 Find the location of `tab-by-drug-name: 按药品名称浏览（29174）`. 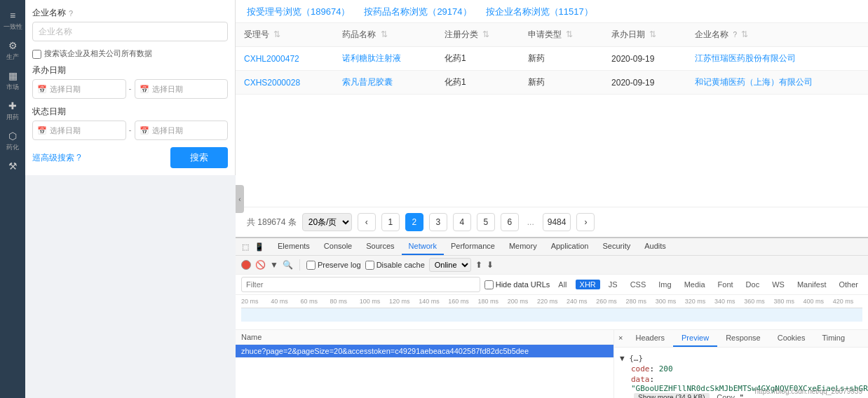

tab-by-drug-name: 按药品名称浏览（29174） is located at coordinates (418, 14).